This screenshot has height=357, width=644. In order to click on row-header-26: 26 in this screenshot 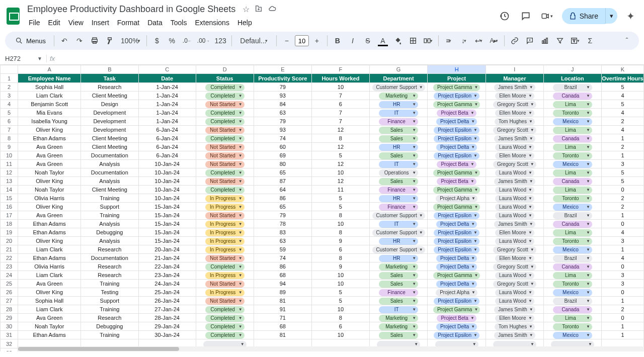, I will do `click(9, 293)`.